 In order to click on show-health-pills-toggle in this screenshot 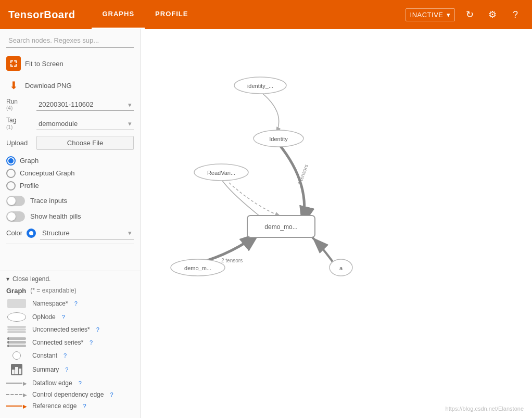, I will do `click(16, 217)`.